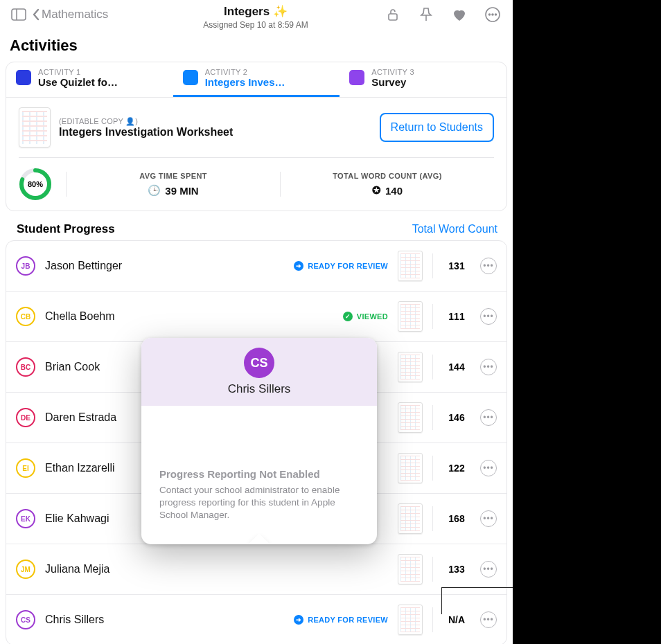 The height and width of the screenshot is (644, 661). I want to click on word-count: N/A, so click(457, 620).